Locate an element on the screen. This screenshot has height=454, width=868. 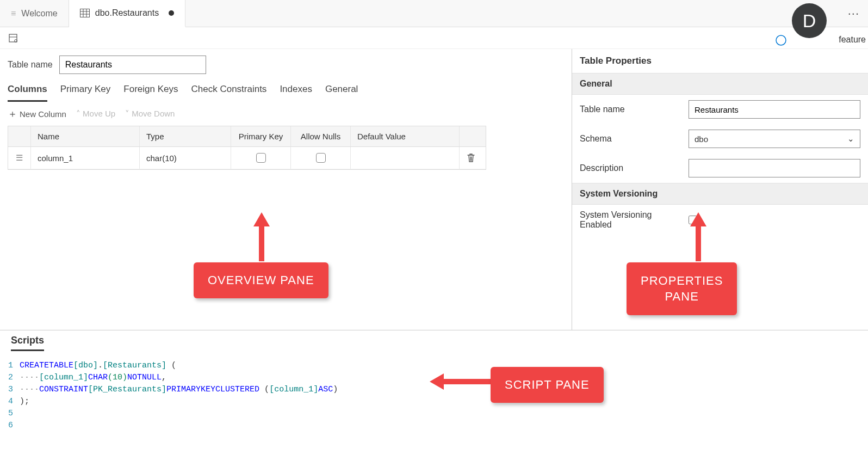
tab-welcome: ≡ Welcome is located at coordinates (35, 13).